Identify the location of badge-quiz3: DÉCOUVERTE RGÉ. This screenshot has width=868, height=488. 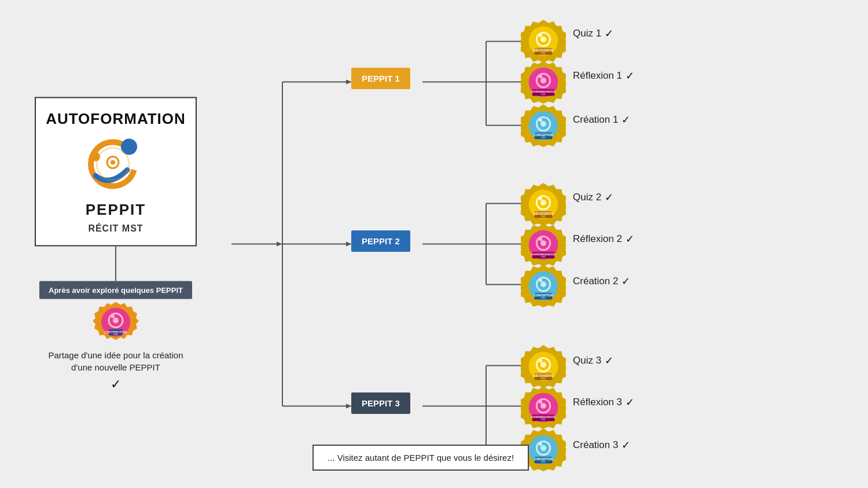
(543, 368).